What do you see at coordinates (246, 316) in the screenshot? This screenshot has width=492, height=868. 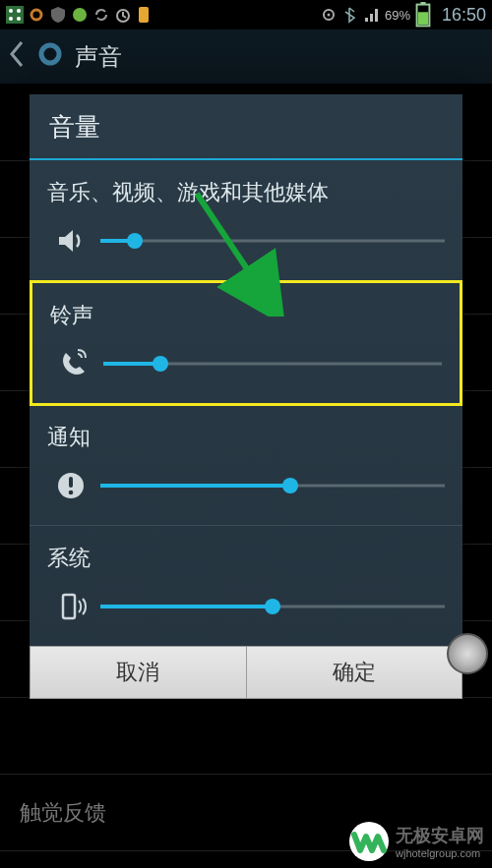 I see `section-label: 铃声` at bounding box center [246, 316].